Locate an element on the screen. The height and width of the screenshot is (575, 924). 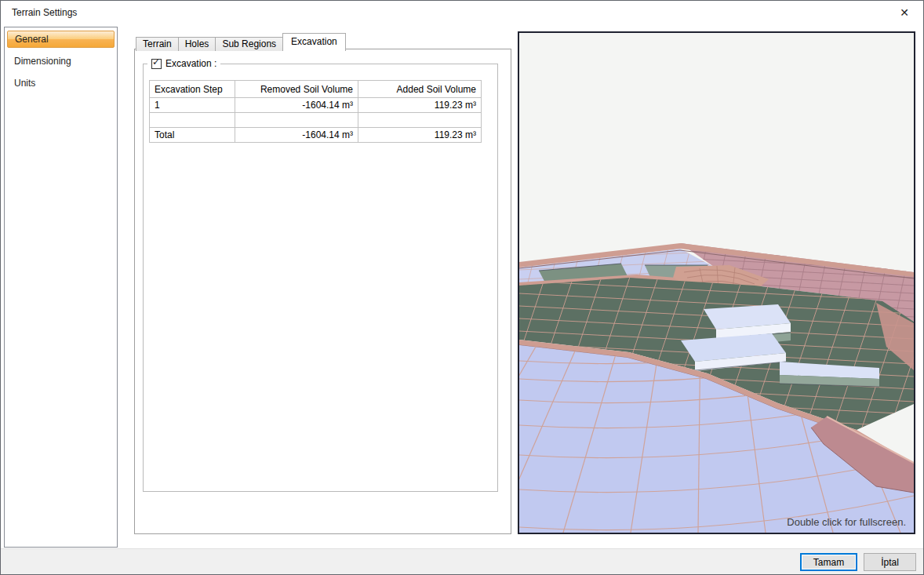
column-header-added-soil-volume: Added Soil Volume is located at coordinates (420, 89).